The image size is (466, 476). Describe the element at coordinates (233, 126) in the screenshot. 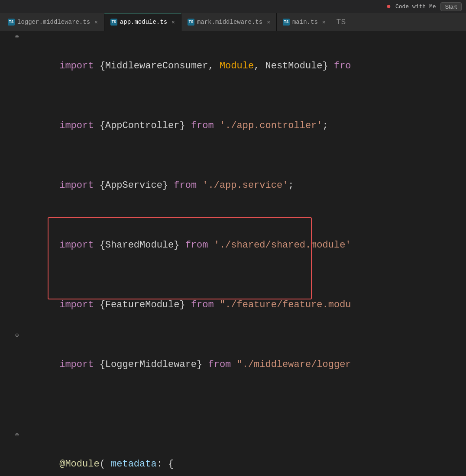

I see `code-line-2: import {AppController} from './app.contr…` at that location.